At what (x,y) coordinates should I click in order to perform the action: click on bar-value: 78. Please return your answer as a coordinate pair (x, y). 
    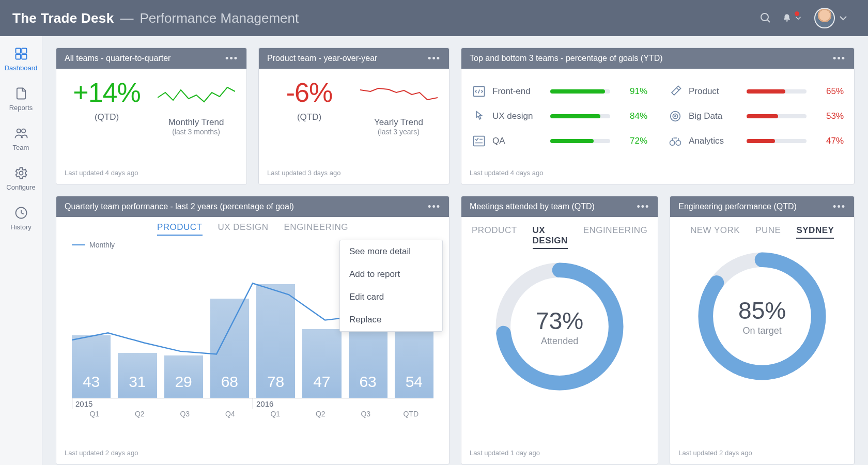
    Looking at the image, I should click on (276, 385).